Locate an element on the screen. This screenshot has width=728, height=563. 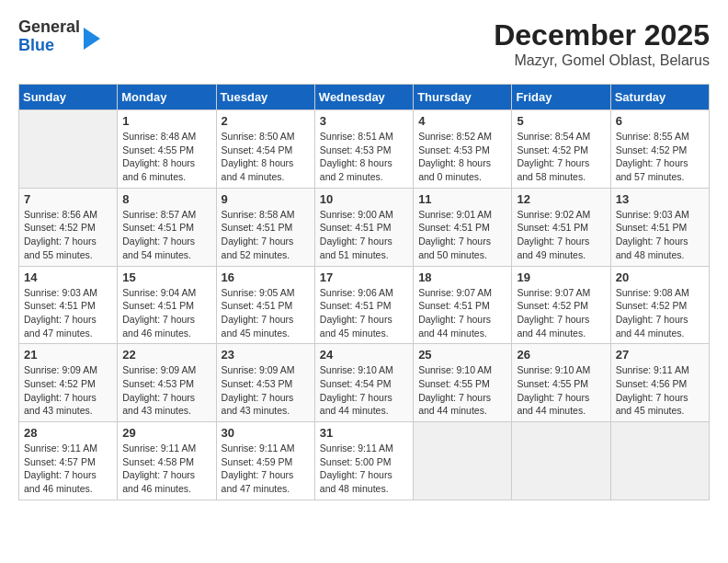
day-number: 30 is located at coordinates (266, 432).